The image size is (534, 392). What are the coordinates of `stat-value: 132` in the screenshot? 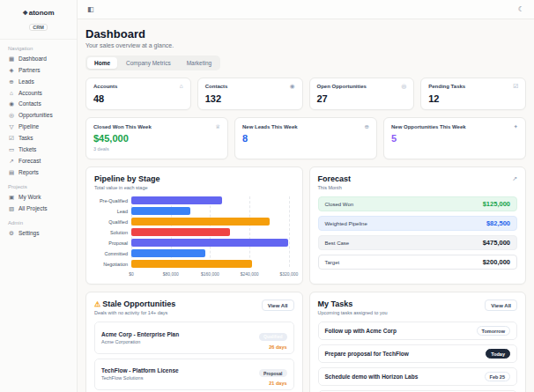 It's located at (250, 99).